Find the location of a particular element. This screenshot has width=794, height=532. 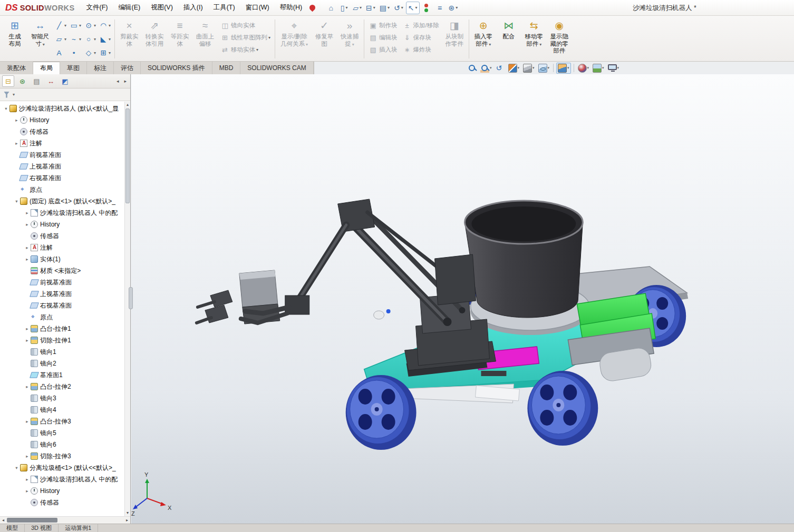

make-part-from-block-button: ◨ 从块制 作零件 is located at coordinates (454, 39).